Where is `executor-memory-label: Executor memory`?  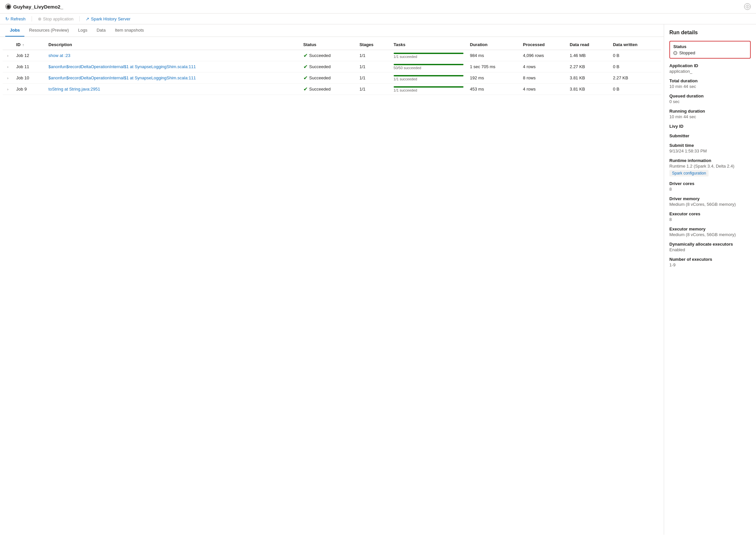
executor-memory-label: Executor memory is located at coordinates (710, 229).